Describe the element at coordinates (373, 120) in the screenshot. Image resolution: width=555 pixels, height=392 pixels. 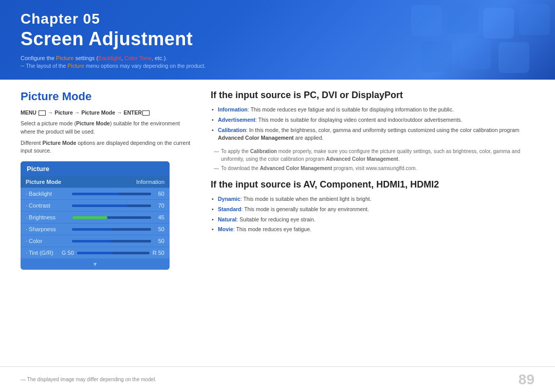
I see `bullet-advertisement: Advertisement: This mode is suitable for…` at that location.